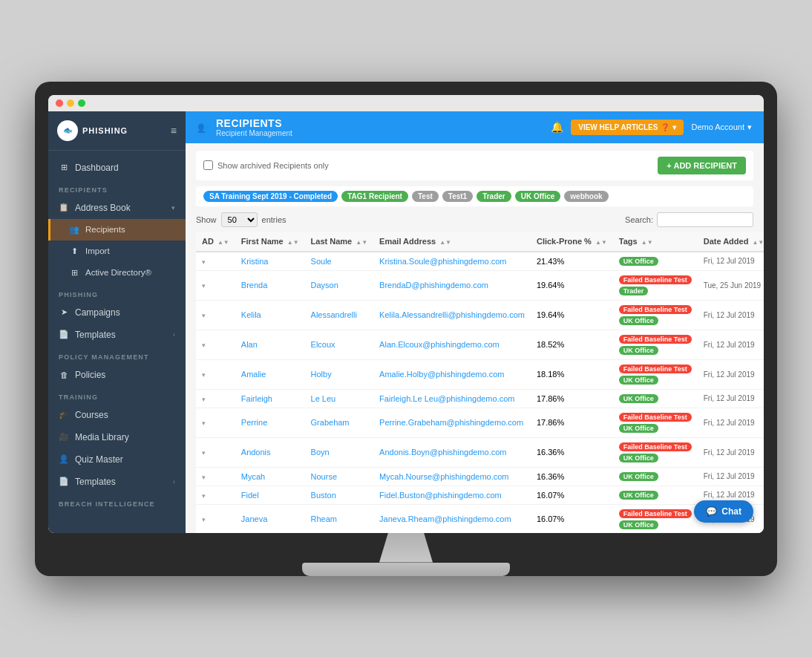 The width and height of the screenshot is (812, 657). I want to click on cell-email-1: BrendaD@phishingdemo.com, so click(452, 285).